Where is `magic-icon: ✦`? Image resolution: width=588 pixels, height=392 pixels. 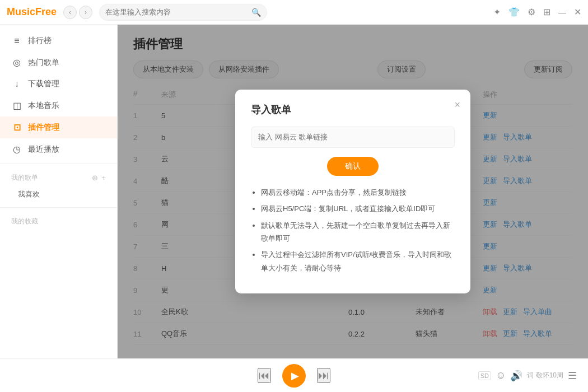 magic-icon: ✦ is located at coordinates (497, 12).